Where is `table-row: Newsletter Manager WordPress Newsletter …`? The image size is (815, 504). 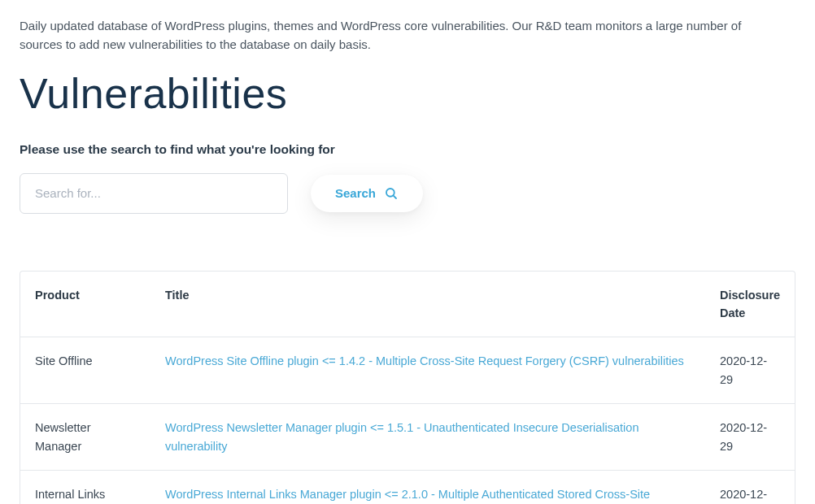
table-row: Newsletter Manager WordPress Newsletter … is located at coordinates (408, 437).